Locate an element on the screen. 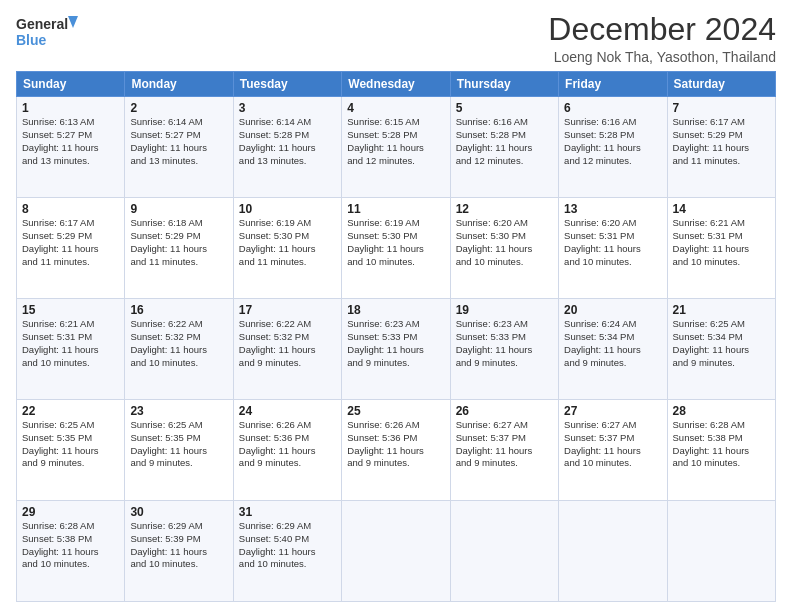  day-info: Sunrise: 6:18 AMSunset: 5:29 PMDaylight:… is located at coordinates (178, 242).